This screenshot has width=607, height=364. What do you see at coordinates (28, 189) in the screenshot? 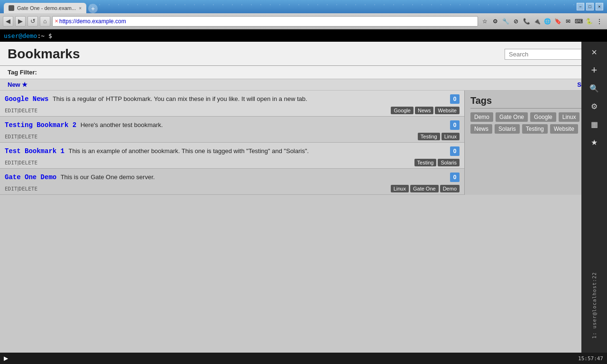
I see `delete-link-3: DELETE` at bounding box center [28, 189].